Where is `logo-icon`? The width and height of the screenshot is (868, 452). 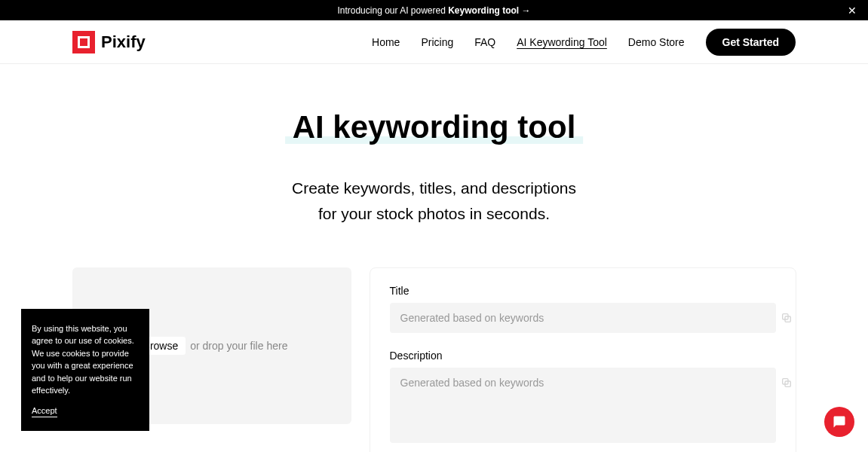 logo-icon is located at coordinates (84, 42).